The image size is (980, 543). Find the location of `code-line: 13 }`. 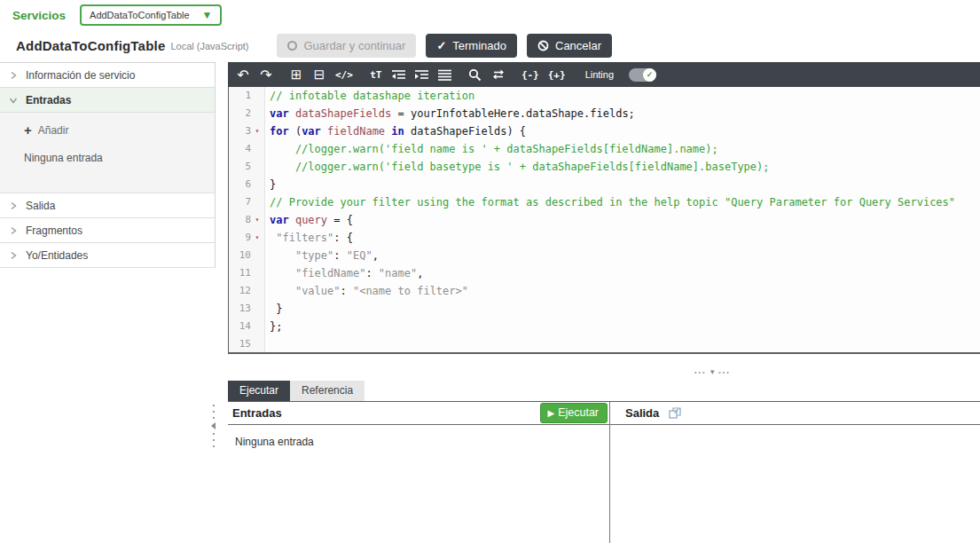

code-line: 13 } is located at coordinates (605, 309).